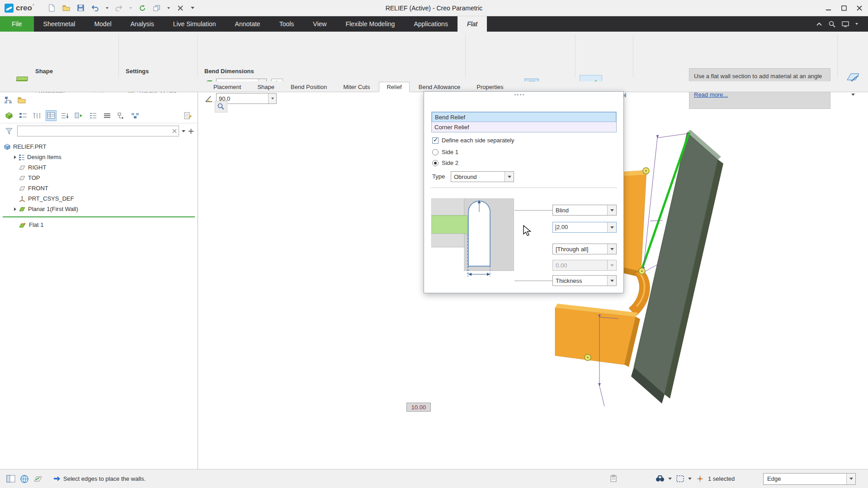 This screenshot has width=868, height=488. I want to click on subtab-bend-allowance: Bend Allowance, so click(439, 87).